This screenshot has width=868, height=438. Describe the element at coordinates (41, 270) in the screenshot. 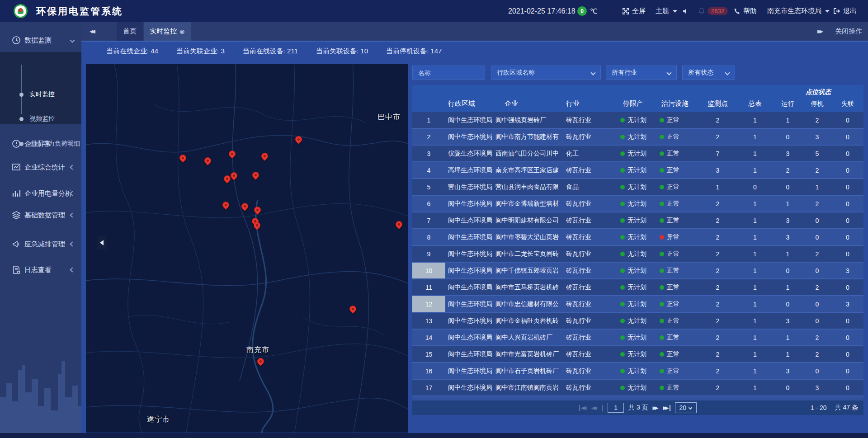

I see `sidebar-item-logs: 日志查看` at that location.